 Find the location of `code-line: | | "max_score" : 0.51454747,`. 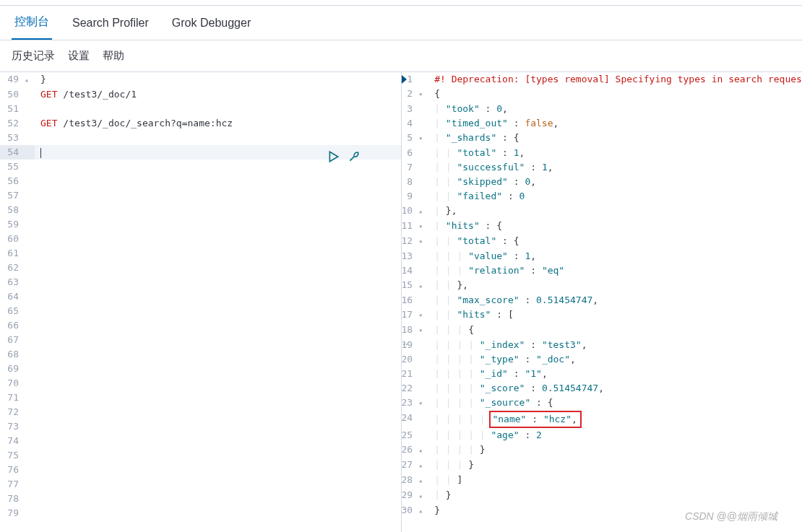

code-line: | | "max_score" : 0.51454747, is located at coordinates (616, 300).